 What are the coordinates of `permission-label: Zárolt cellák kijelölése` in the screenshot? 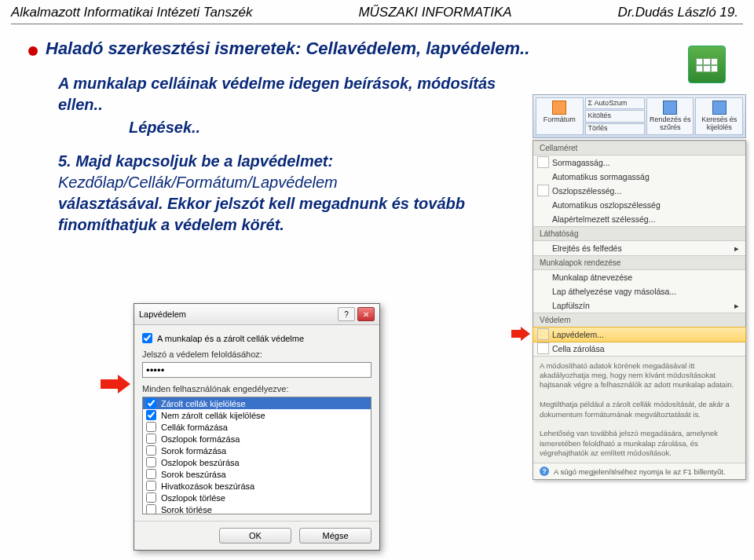 It's located at (203, 404).